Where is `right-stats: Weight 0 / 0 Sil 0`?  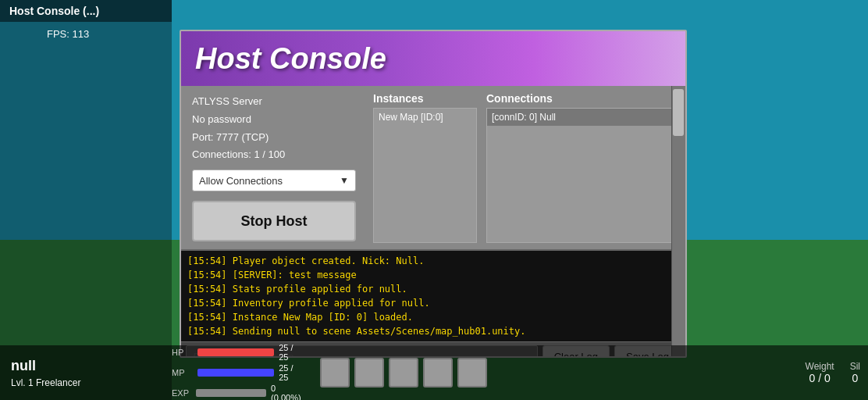
right-stats: Weight 0 / 0 Sil 0 is located at coordinates (837, 373).